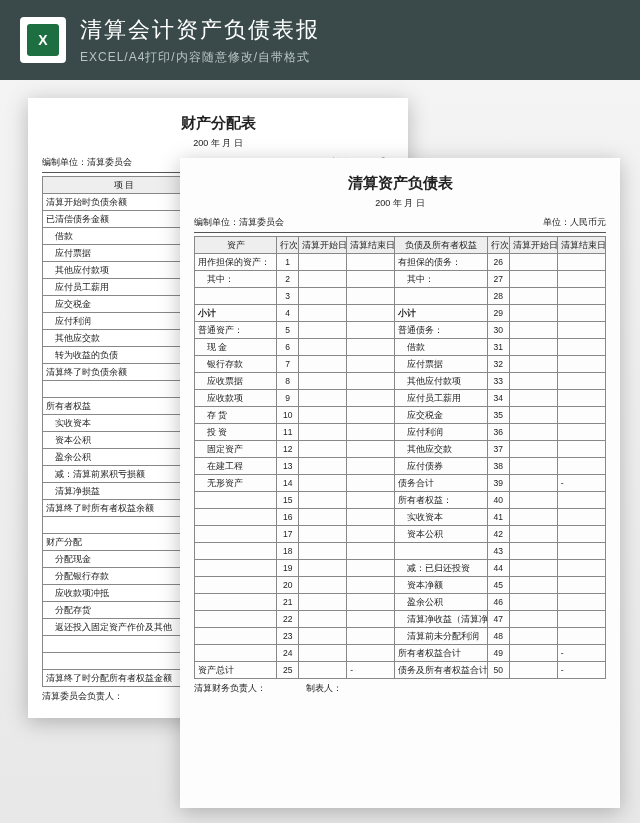 This screenshot has height=823, width=640. What do you see at coordinates (288, 534) in the screenshot?
I see `cell: 17` at bounding box center [288, 534].